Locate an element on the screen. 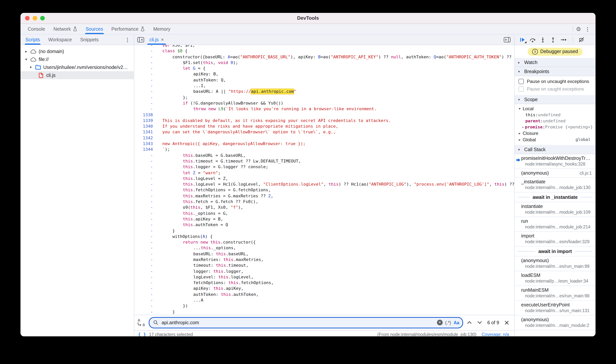 This screenshot has height=364, width=616. tree-item-users-jinhuilee-nvm-versions-node-v2-: ▾Users/jinhuilee/.nvm/versions/node/v2… is located at coordinates (77, 67).